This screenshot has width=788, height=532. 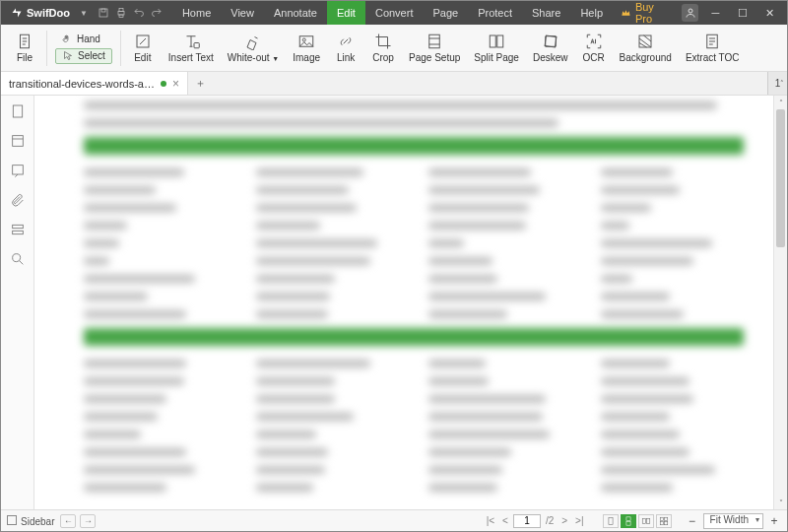 What do you see at coordinates (306, 48) in the screenshot?
I see `image-button: Image` at bounding box center [306, 48].